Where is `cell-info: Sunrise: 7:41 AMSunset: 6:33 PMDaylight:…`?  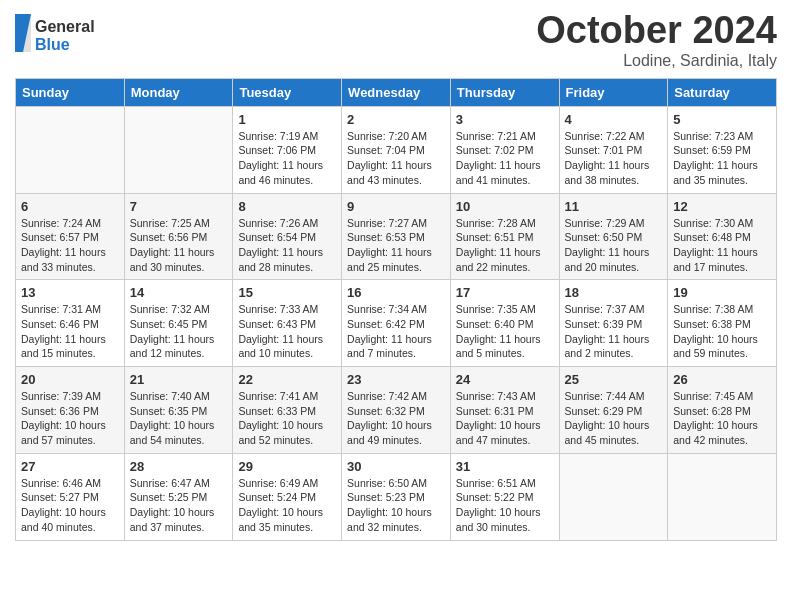
cell-info: Sunrise: 7:41 AMSunset: 6:33 PMDaylight:… is located at coordinates (280, 418).